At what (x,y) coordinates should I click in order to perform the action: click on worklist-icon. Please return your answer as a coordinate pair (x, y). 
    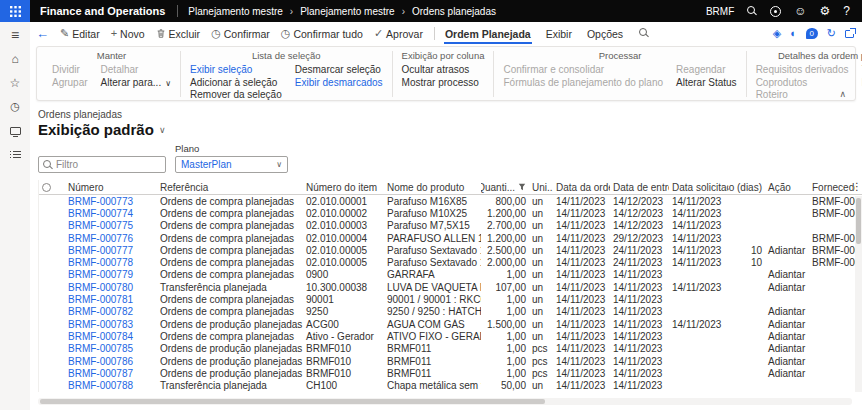
    Looking at the image, I should click on (16, 154).